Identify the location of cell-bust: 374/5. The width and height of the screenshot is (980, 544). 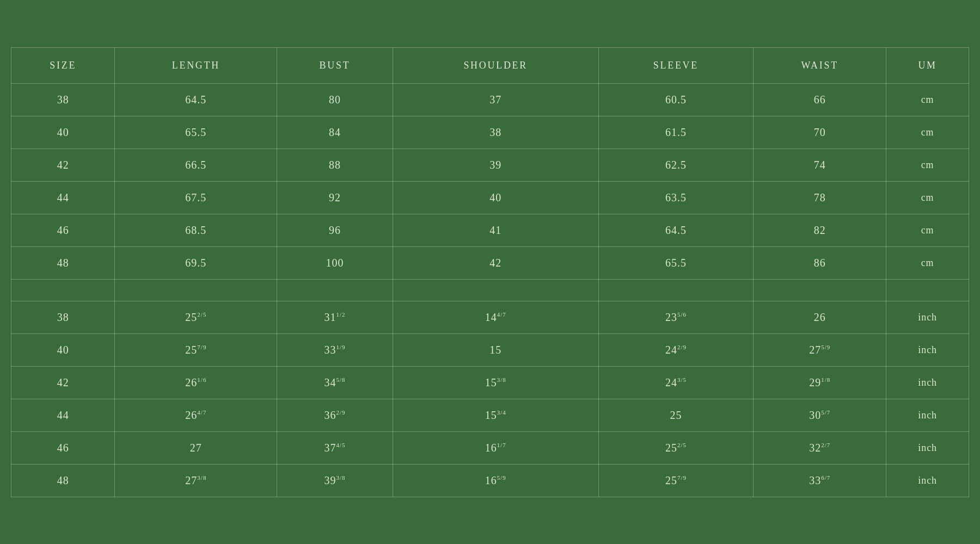
(335, 448).